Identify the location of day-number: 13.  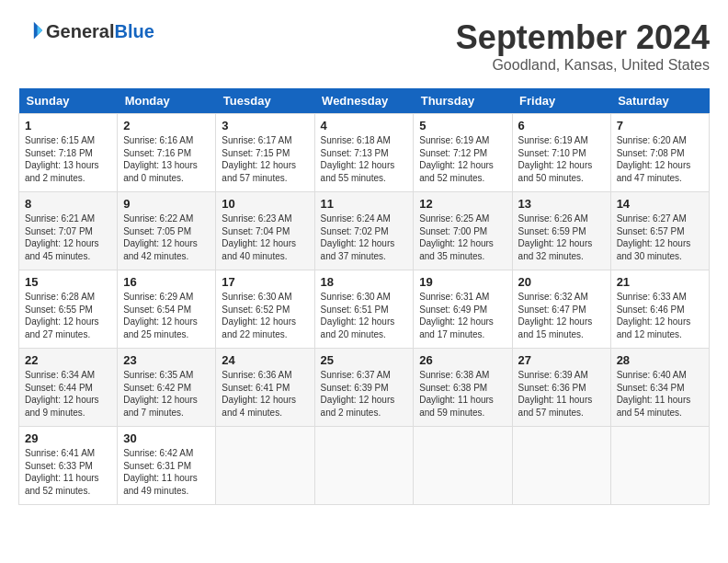
(562, 204).